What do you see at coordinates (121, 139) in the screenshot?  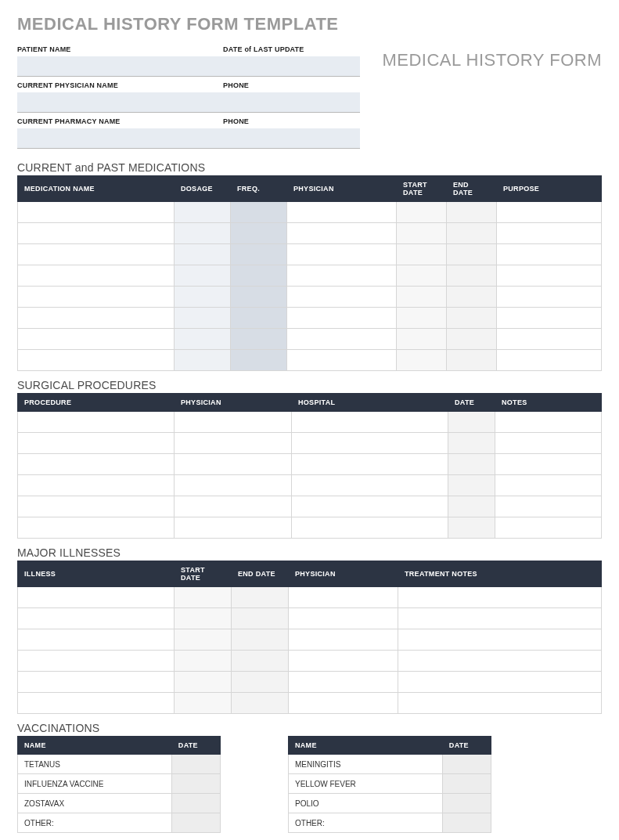 I see `pharmacy-name-input` at bounding box center [121, 139].